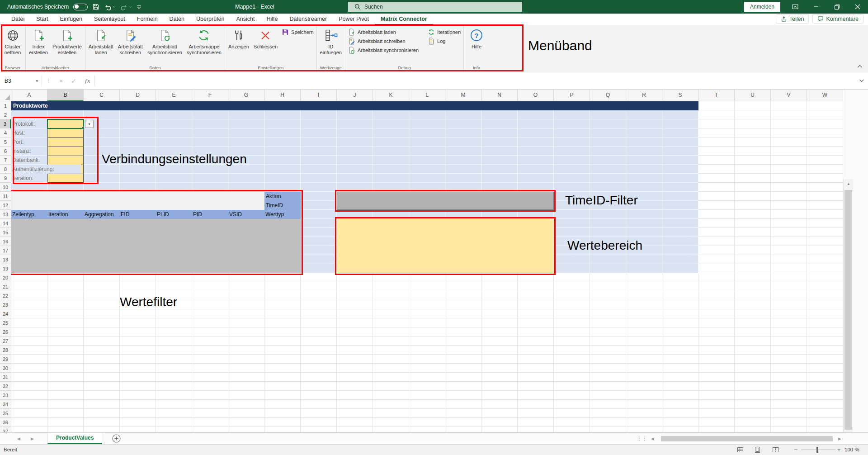 This screenshot has height=455, width=868. Describe the element at coordinates (5, 242) in the screenshot. I see `row-header: 16` at that location.